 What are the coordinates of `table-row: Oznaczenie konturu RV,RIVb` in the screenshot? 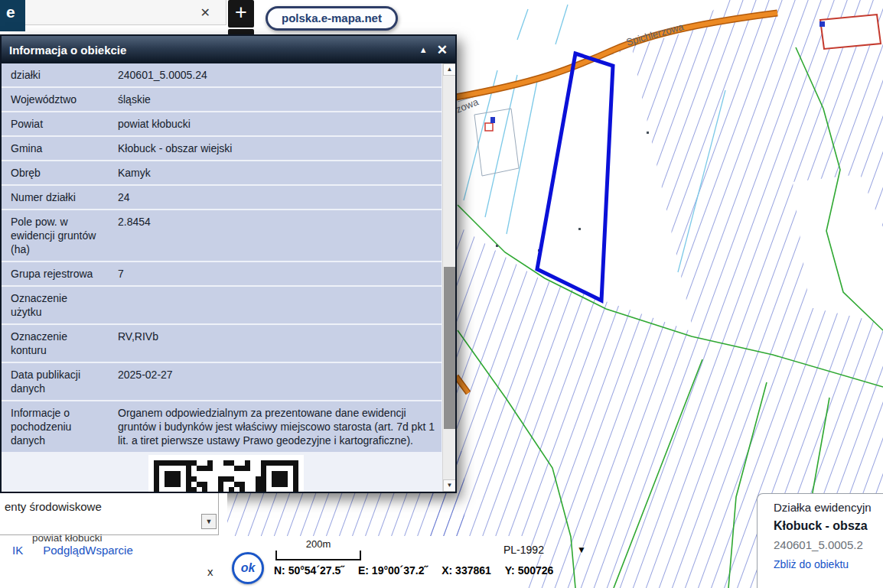 It's located at (222, 343).